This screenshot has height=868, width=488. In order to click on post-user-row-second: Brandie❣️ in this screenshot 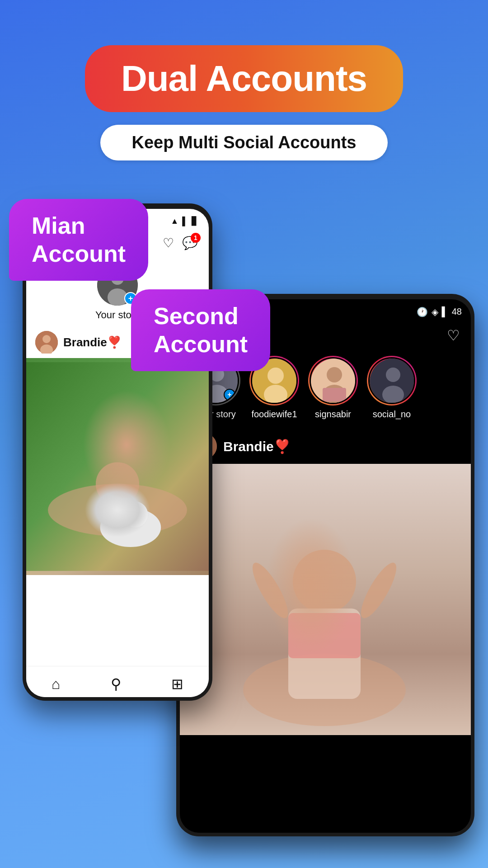, I will do `click(325, 446)`.